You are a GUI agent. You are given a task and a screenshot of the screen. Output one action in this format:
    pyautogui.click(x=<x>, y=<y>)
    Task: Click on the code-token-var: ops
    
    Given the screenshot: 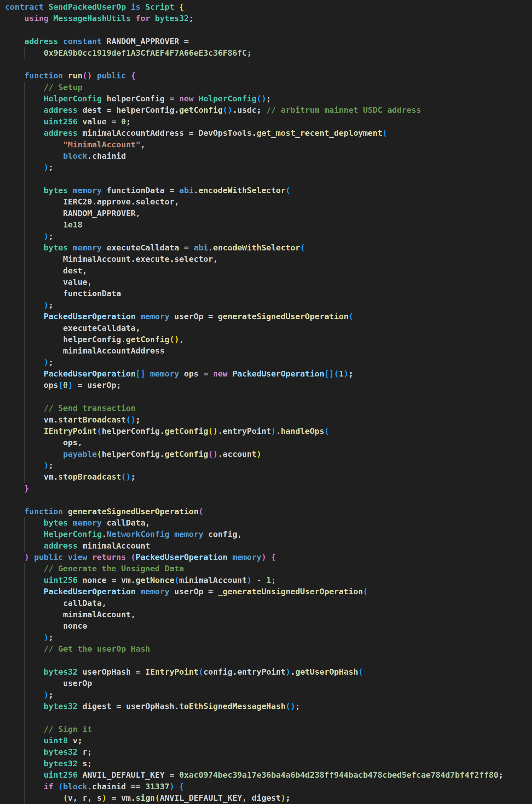 What is the action you would take?
    pyautogui.click(x=193, y=374)
    